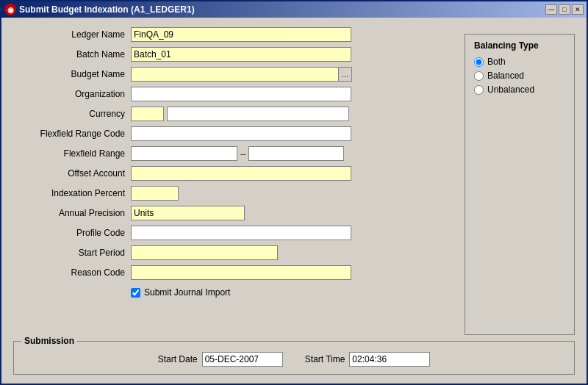 The height and width of the screenshot is (385, 588). Describe the element at coordinates (188, 213) in the screenshot. I see `annual-precision-group: Units Cents Dollars` at that location.